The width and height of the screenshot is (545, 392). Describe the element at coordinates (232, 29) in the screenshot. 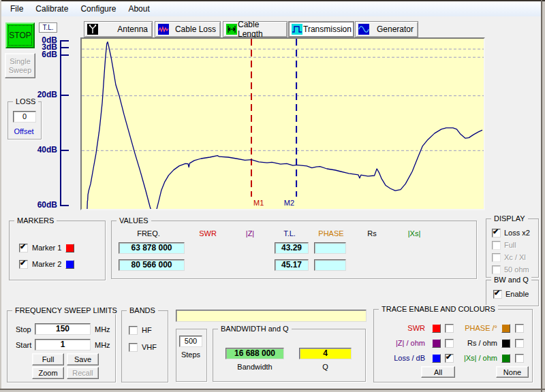

I see `cable-length-icon` at that location.